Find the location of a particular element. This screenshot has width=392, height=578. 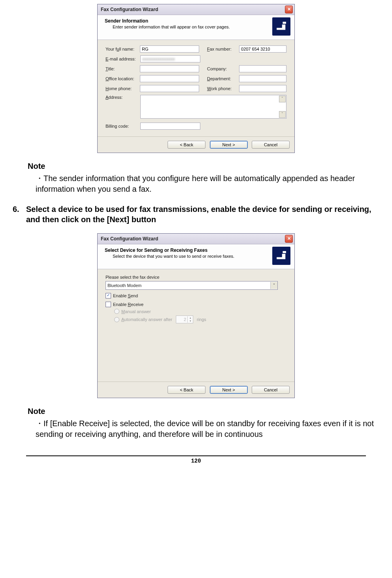

banner: Sender Information Enter sender informat… is located at coordinates (196, 28).